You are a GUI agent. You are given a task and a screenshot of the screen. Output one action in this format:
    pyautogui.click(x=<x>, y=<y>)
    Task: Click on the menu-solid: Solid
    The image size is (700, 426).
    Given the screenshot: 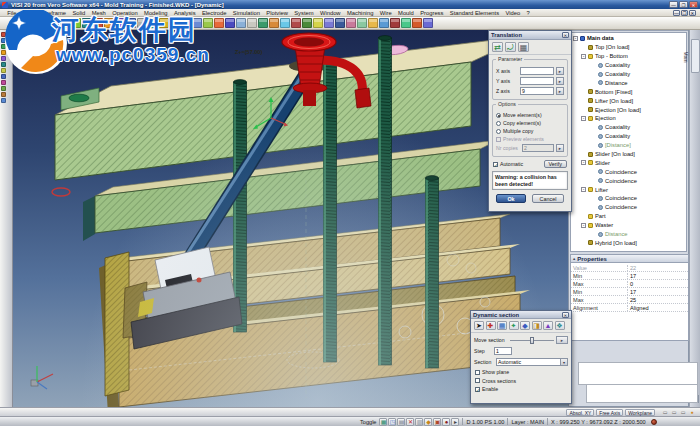 What is the action you would take?
    pyautogui.click(x=78, y=13)
    